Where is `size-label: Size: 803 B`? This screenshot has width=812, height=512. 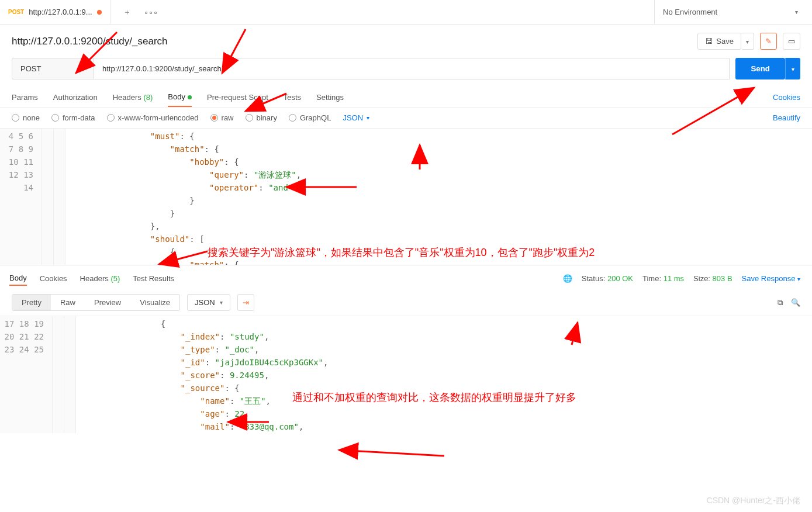
size-label: Size: 803 B is located at coordinates (713, 278).